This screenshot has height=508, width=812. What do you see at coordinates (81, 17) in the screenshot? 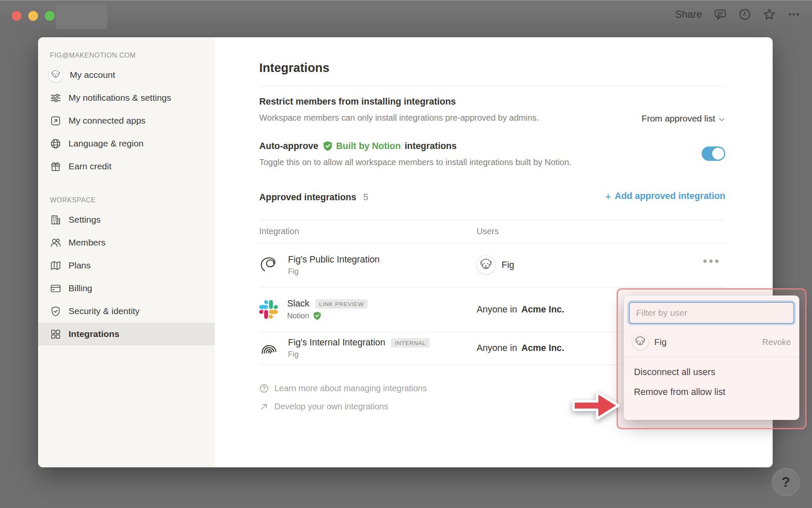
I see `window-tab` at bounding box center [81, 17].